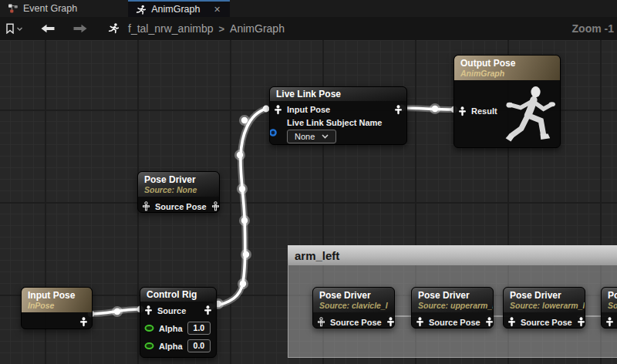 Image resolution: width=617 pixels, height=364 pixels. What do you see at coordinates (273, 133) in the screenshot?
I see `livelink-subject-pin-icon` at bounding box center [273, 133].